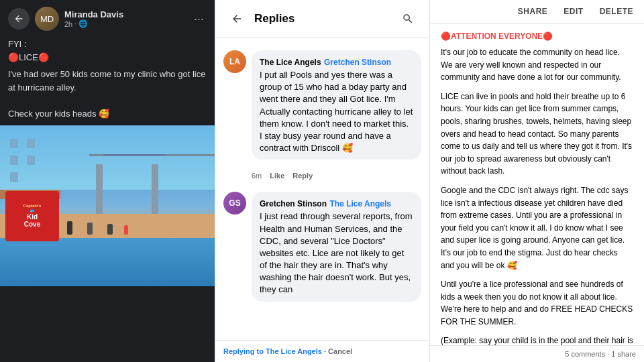 This screenshot has height=362, width=644. I want to click on gretchen-avatar: GS, so click(235, 203).